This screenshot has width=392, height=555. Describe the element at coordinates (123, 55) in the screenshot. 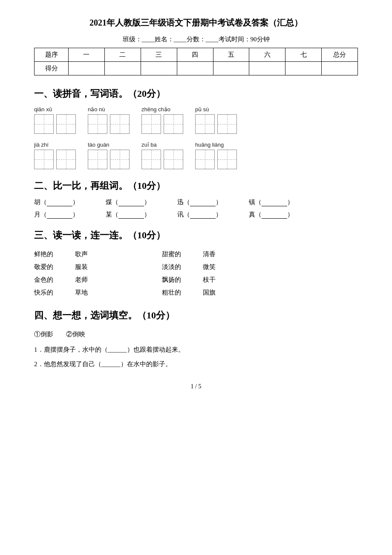

I see `score-header-cell: 二` at that location.